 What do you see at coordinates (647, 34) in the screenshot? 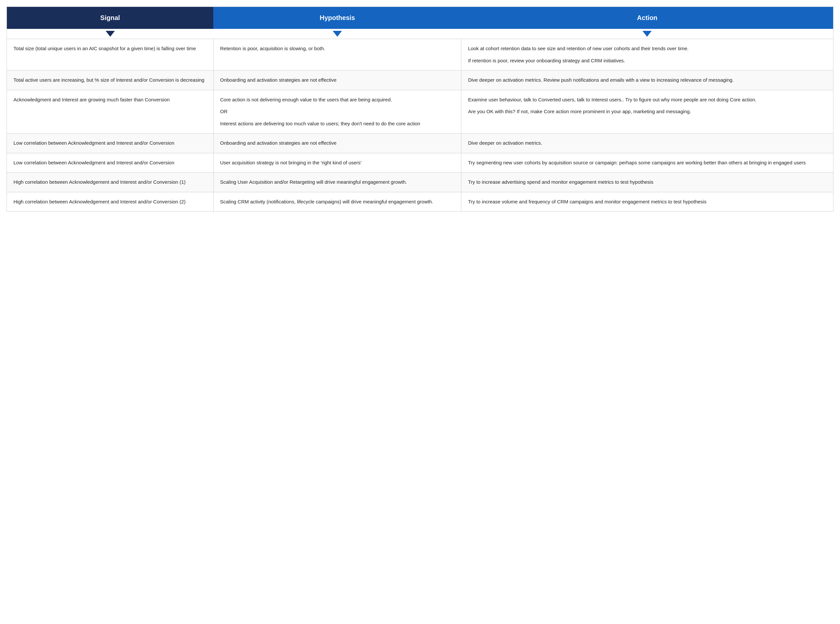
I see `chevron-action-cell` at bounding box center [647, 34].